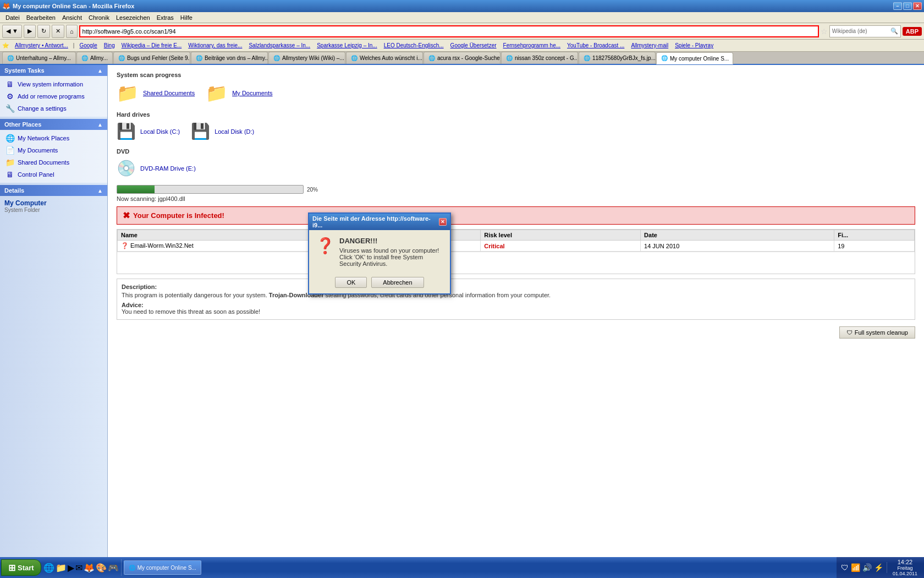 This screenshot has width=924, height=578. Describe the element at coordinates (380, 252) in the screenshot. I see `popup-body: ❓ DANGER!!! Viruses was found on your co…` at that location.